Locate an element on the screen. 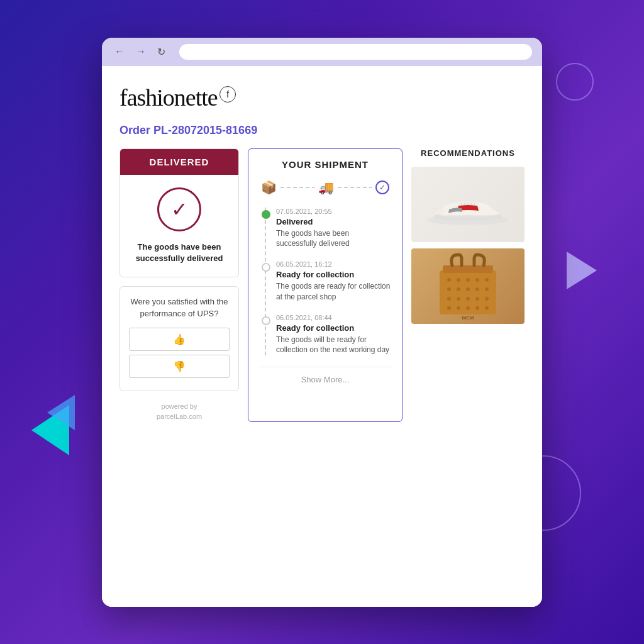 The image size is (644, 644). refresh-button: ↻ is located at coordinates (161, 52).